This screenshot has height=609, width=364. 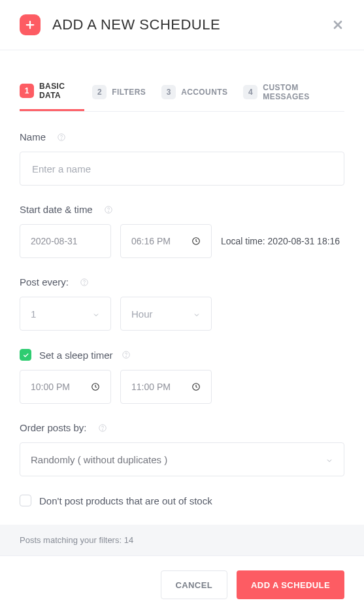 I want to click on local-time-label: Local time: 2020-08-31 18:16, so click(x=280, y=241).